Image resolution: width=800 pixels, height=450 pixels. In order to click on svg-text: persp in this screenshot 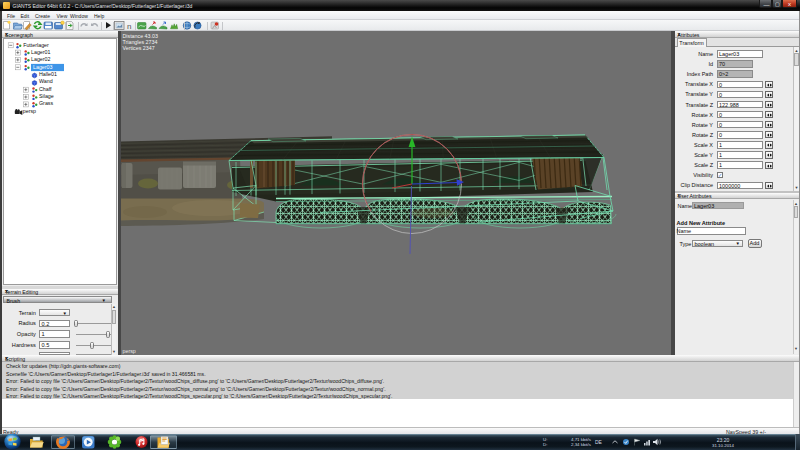, I will do `click(130, 351)`.